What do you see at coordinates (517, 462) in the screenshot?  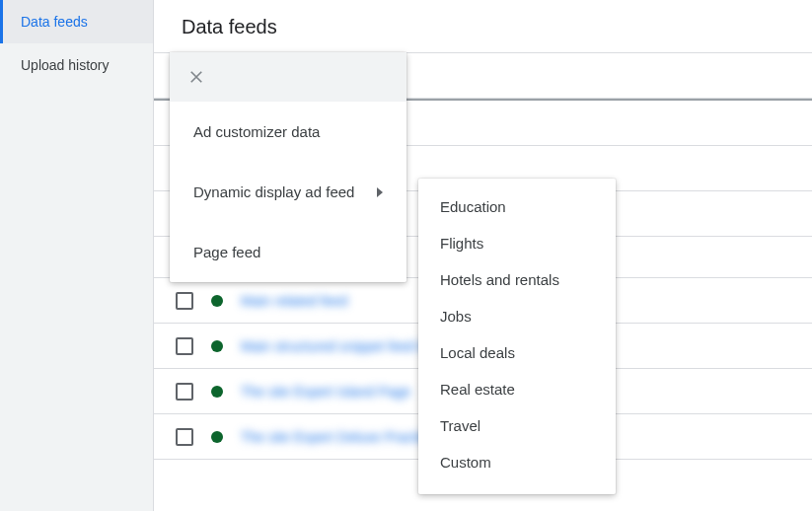 I see `submenu-item-custom: Custom` at bounding box center [517, 462].